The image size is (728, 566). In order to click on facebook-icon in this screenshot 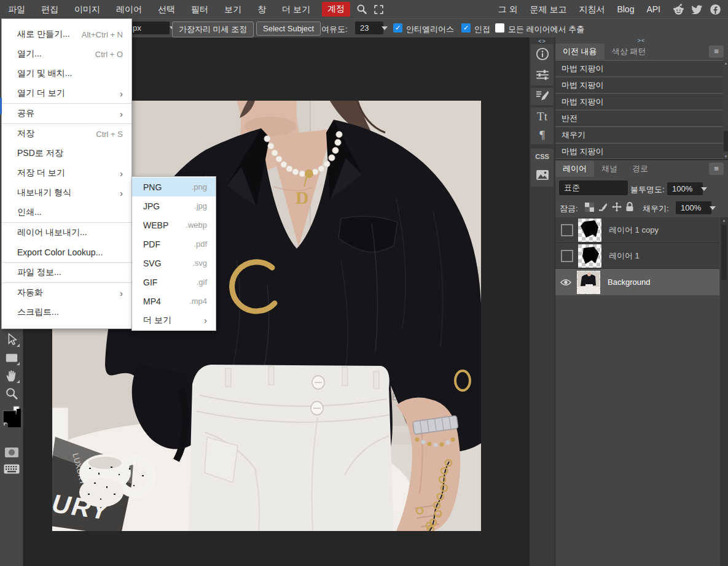, I will do `click(715, 10)`.